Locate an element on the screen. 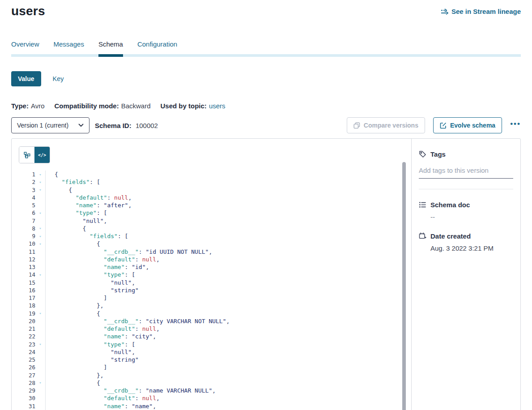 The width and height of the screenshot is (532, 410). tags-input is located at coordinates (466, 173).